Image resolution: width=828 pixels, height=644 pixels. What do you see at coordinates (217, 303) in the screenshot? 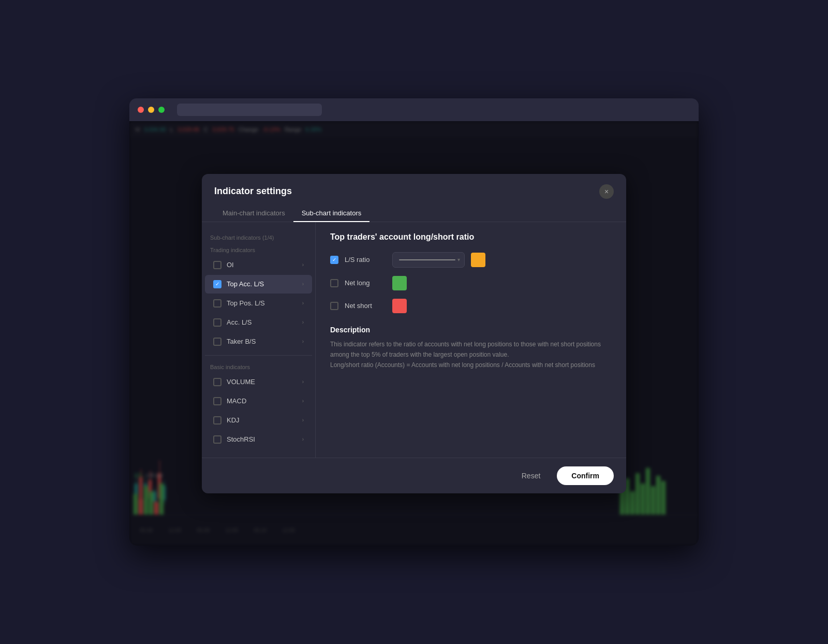
I see `checkbox-top-pos-ls` at bounding box center [217, 303].